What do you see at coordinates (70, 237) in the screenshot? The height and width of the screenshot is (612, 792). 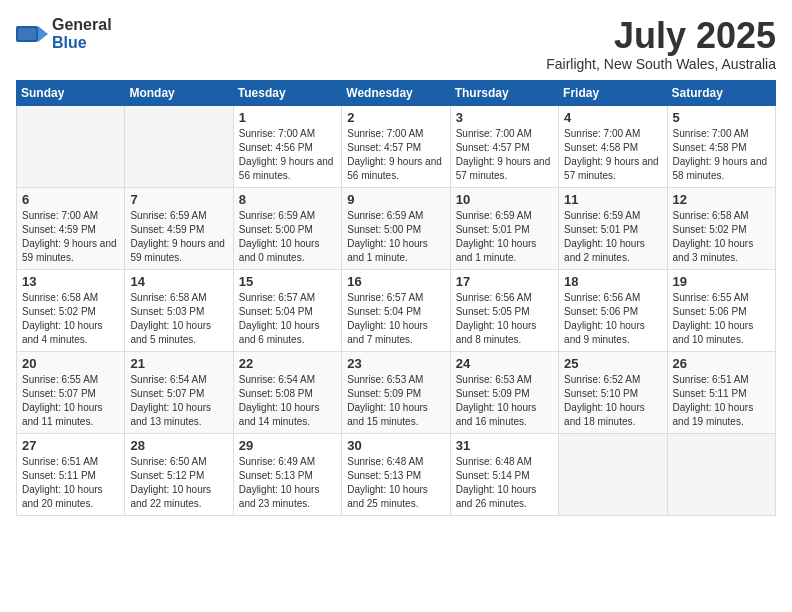 I see `day-info: Sunrise: 7:00 AMSunset: 4:59 PMDaylight:…` at bounding box center [70, 237].